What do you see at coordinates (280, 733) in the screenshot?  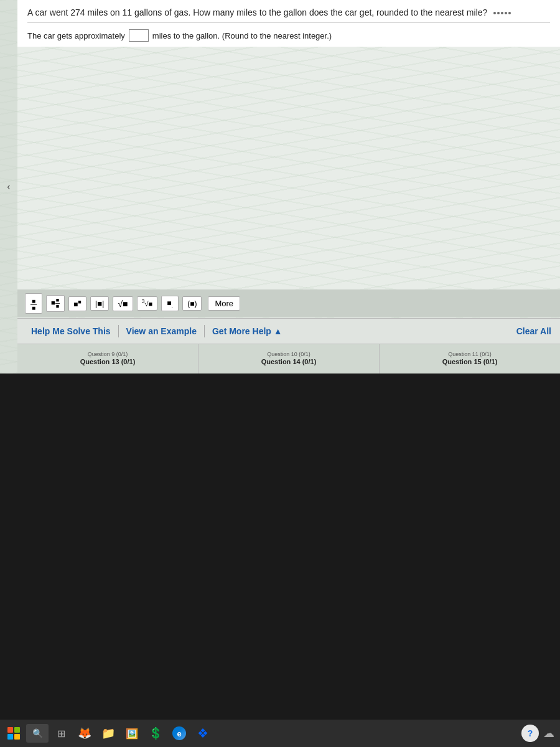 I see `taskbar: 🔍 ⊞ 🦊 📁 🖼️ 💲 e ❖ ? ☁` at bounding box center [280, 733].